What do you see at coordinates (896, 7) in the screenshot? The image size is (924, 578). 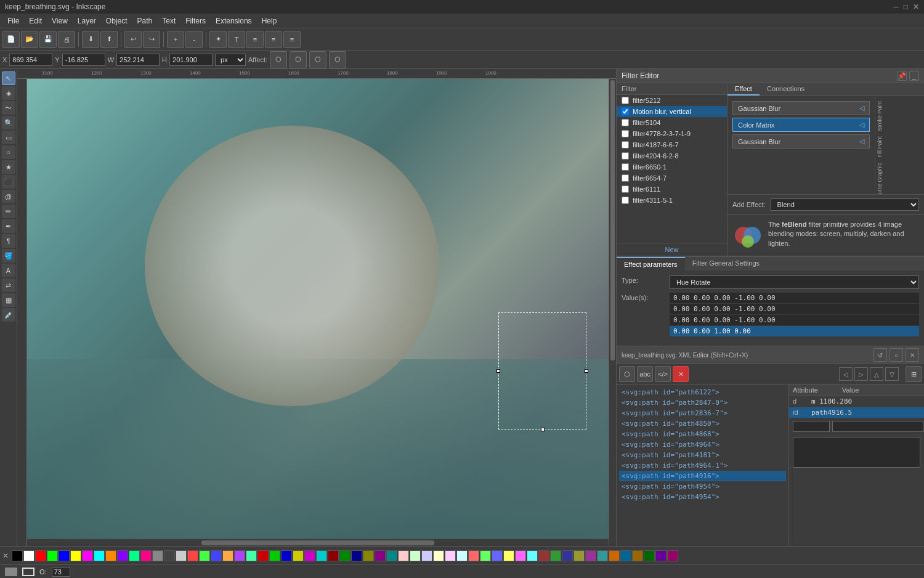 I see `minimize-button: ─` at bounding box center [896, 7].